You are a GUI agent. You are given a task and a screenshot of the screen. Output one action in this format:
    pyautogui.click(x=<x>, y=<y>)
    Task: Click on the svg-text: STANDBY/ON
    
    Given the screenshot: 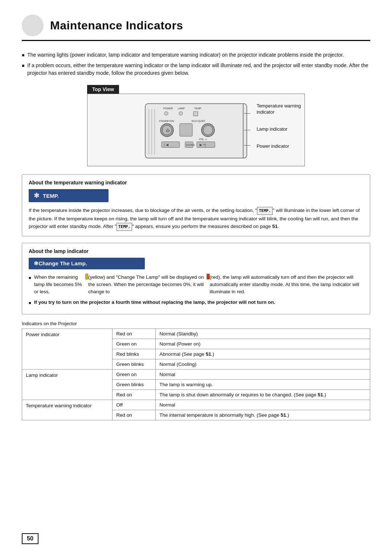 What is the action you would take?
    pyautogui.click(x=167, y=121)
    